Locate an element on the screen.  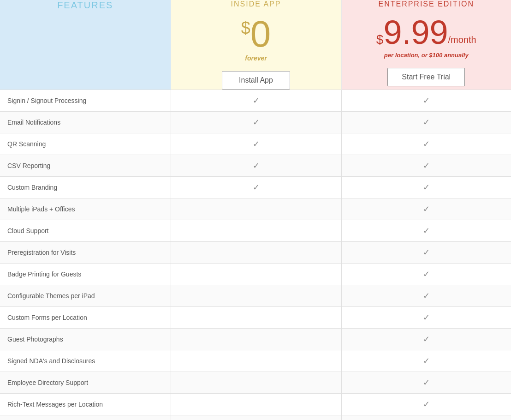
feature-name: QR Scanning is located at coordinates (85, 144).